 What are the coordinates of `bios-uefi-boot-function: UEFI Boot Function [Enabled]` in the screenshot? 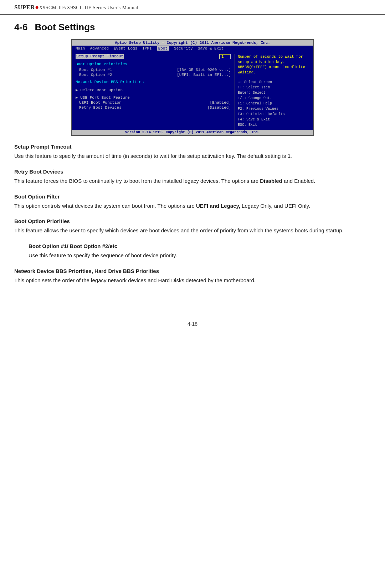 It's located at (155, 103).